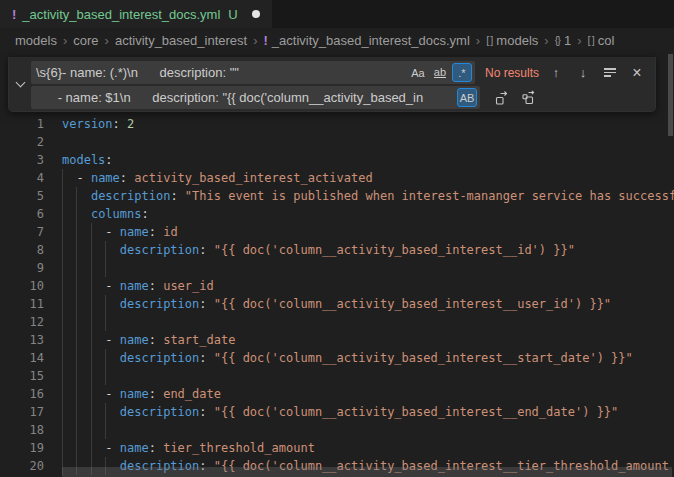 The image size is (674, 477). Describe the element at coordinates (22, 430) in the screenshot. I see `line-number: 18` at that location.